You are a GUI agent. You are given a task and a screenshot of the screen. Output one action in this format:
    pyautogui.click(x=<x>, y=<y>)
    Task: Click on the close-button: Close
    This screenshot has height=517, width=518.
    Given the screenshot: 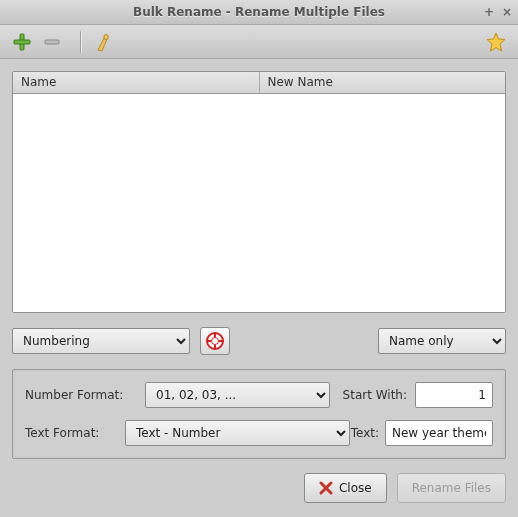 What is the action you would take?
    pyautogui.click(x=346, y=488)
    